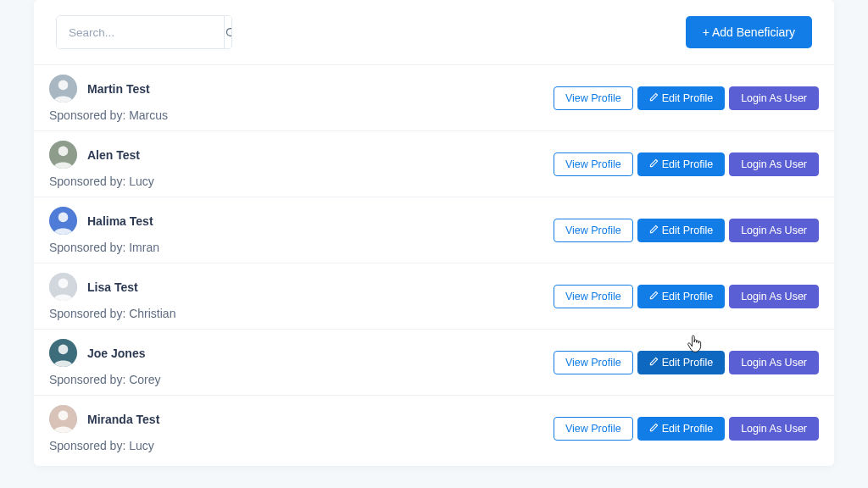 The width and height of the screenshot is (868, 488). Describe the element at coordinates (104, 419) in the screenshot. I see `name-line: Miranda Test` at that location.